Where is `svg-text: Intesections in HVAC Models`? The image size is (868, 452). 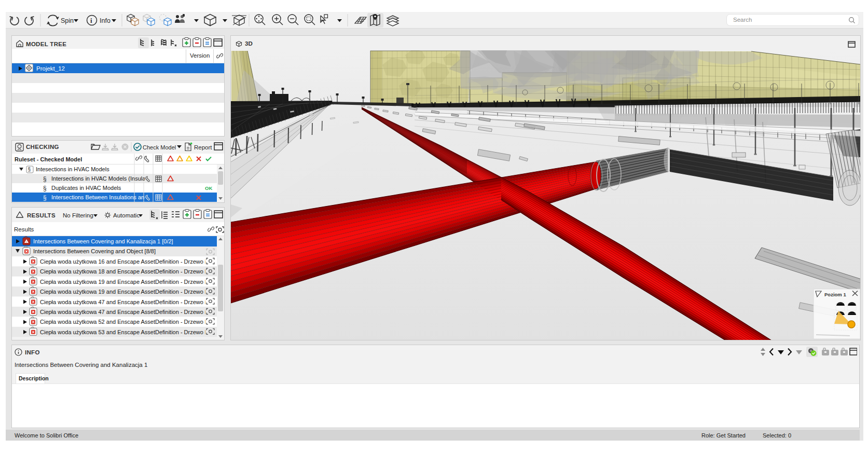
svg-text: Intesections in HVAC Models is located at coordinates (73, 169).